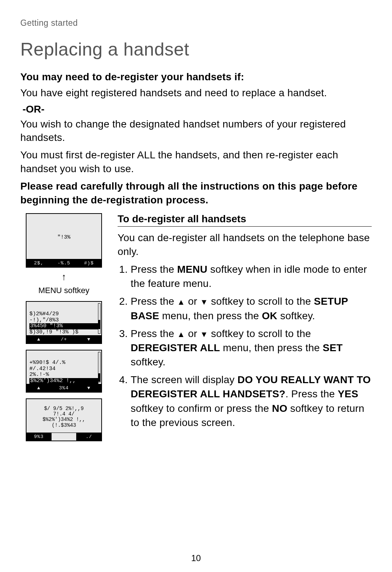  Describe the element at coordinates (64, 381) in the screenshot. I see `lcd3-selected: $%2%')34%2 !,,` at that location.